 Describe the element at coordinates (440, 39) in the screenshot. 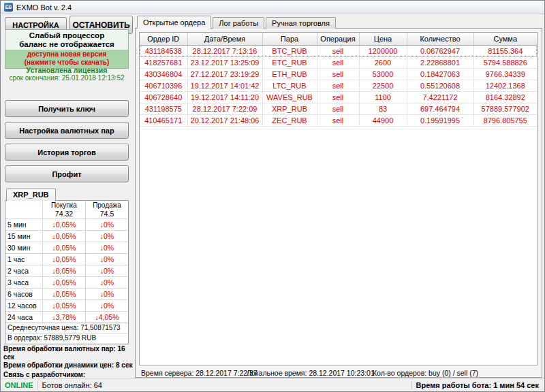

I see `column-header-quantity: Количество` at that location.